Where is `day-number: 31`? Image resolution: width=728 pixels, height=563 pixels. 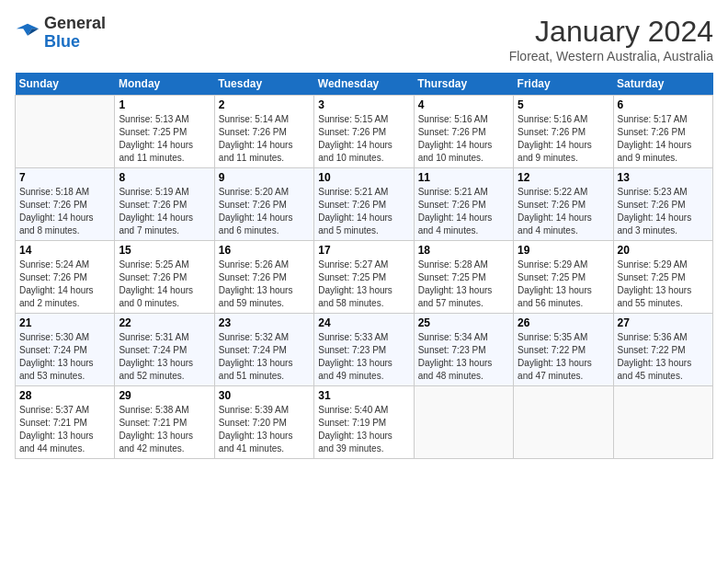
day-number: 31 is located at coordinates (364, 396).